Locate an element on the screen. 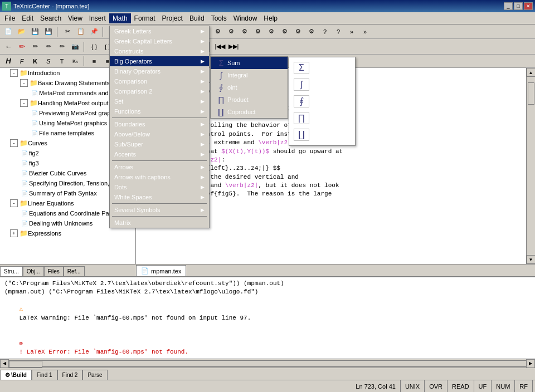 The image size is (535, 392). sidebar-tab-structure: Stru... is located at coordinates (11, 271).